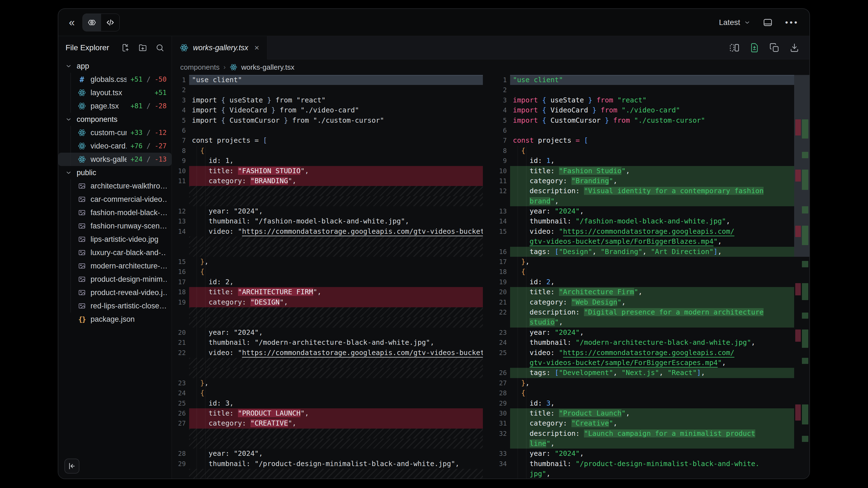 The width and height of the screenshot is (868, 488). What do you see at coordinates (328, 232) in the screenshot?
I see `code-line: 14 video: "https://commondatastorage.goo…` at bounding box center [328, 232].